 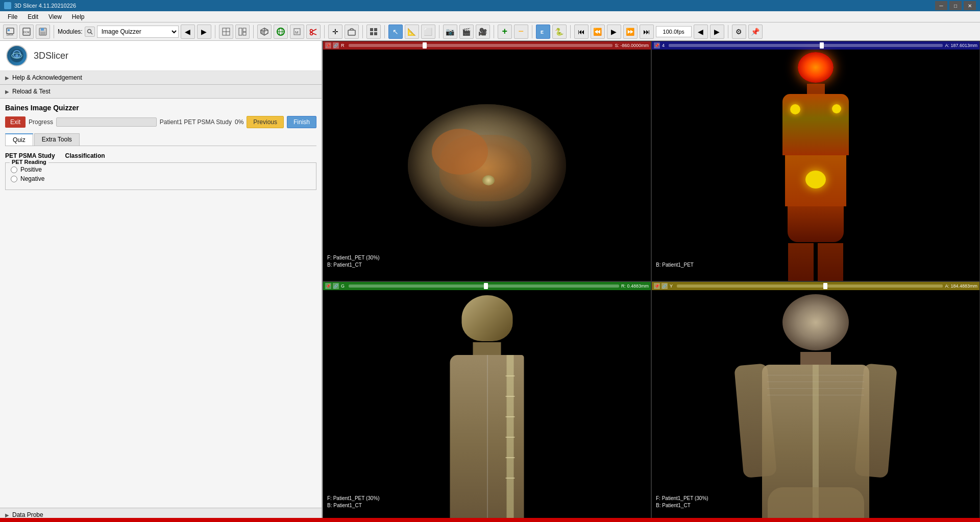 What do you see at coordinates (188, 32) in the screenshot?
I see `module-prev-button: ◀` at bounding box center [188, 32].